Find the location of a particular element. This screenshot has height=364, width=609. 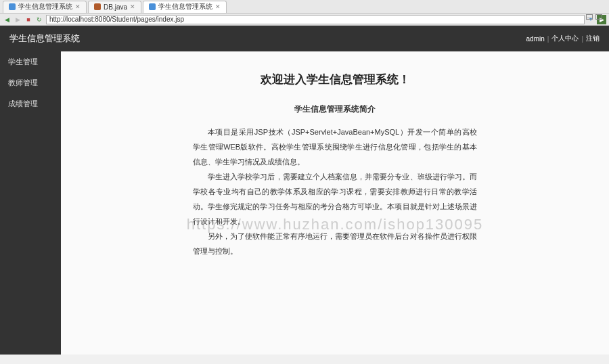

tab-label: DB.java is located at coordinates (115, 7).